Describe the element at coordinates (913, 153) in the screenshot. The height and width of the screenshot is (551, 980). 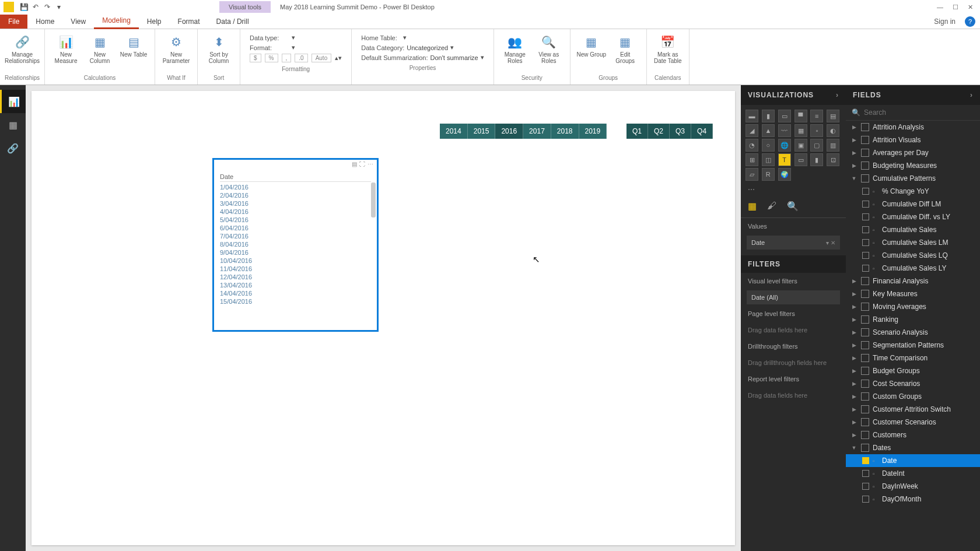
I see `field-table: ▶Averages per Day` at that location.